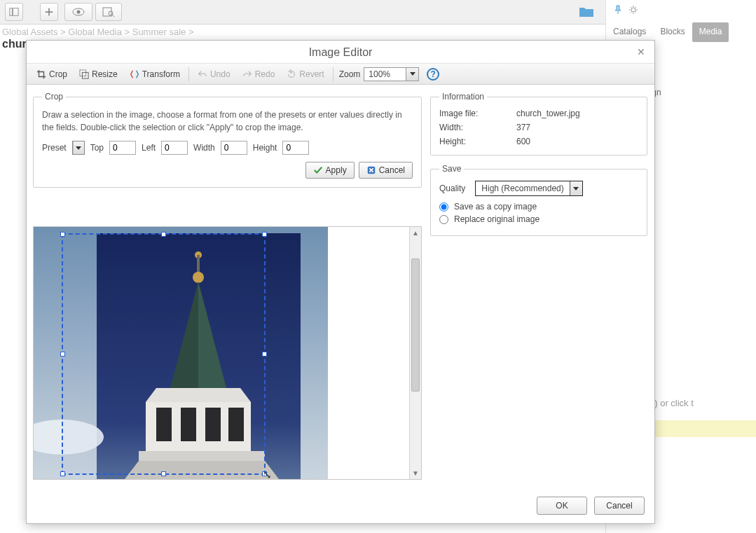 The width and height of the screenshot is (756, 533). What do you see at coordinates (453, 188) in the screenshot?
I see `quality-label: Quality` at bounding box center [453, 188].